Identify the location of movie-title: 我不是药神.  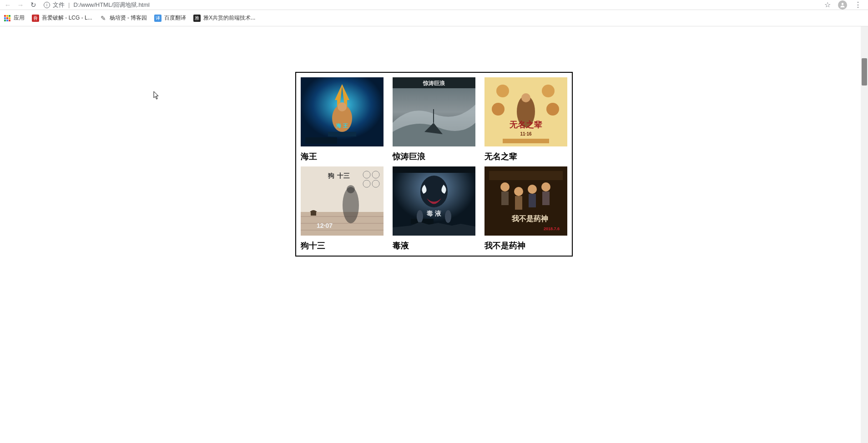
(526, 246).